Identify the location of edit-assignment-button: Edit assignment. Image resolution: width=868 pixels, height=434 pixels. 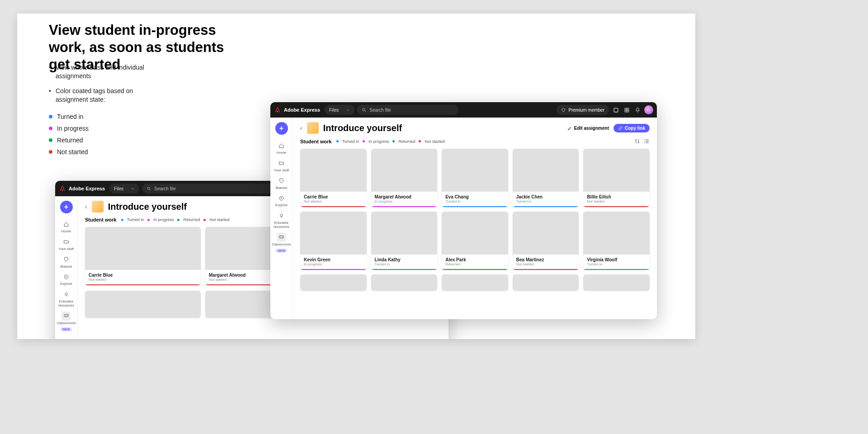
(588, 128).